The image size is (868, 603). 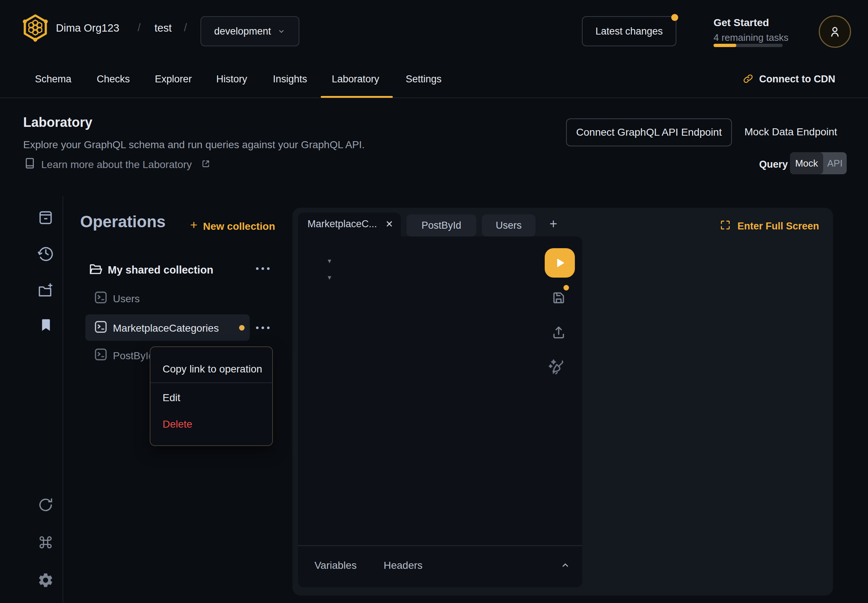 I want to click on connect-endpoint-button: Connect GraphQL API Endpoint, so click(x=649, y=132).